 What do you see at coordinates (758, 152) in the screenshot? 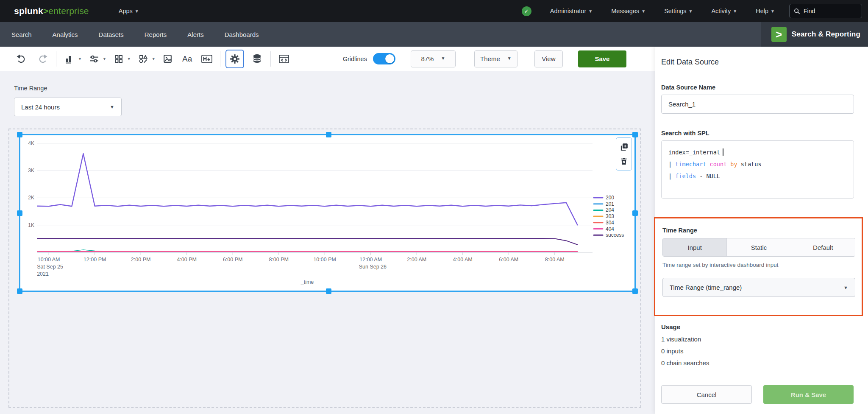
I see `spl-code-line: index=_internal` at bounding box center [758, 152].